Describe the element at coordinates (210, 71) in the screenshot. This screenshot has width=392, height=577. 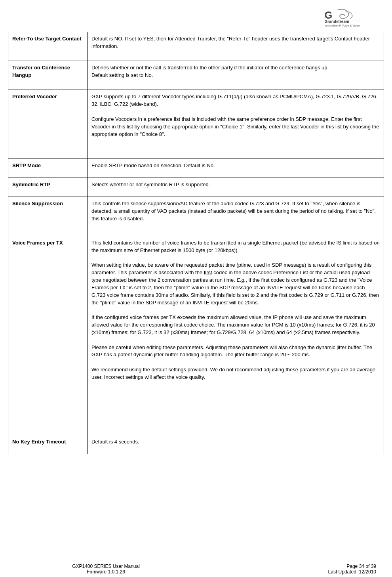
I see `row-text: Defines whether or not the call is trans…` at that location.